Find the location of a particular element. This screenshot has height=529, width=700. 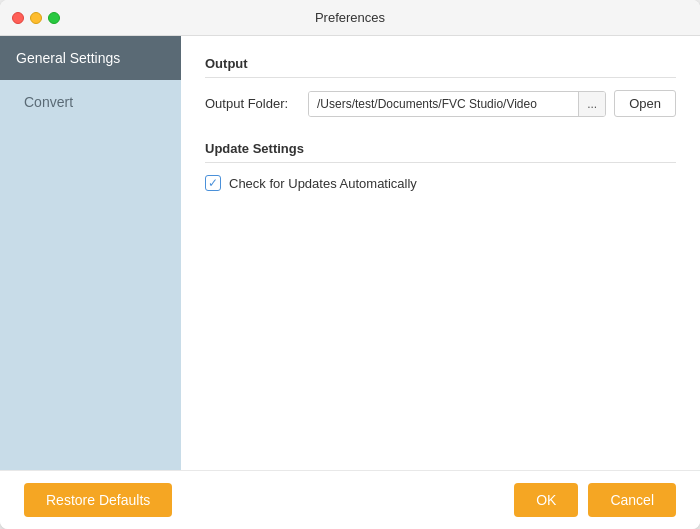

auto-update-row: ✓ Check for Updates Automatically is located at coordinates (440, 183).